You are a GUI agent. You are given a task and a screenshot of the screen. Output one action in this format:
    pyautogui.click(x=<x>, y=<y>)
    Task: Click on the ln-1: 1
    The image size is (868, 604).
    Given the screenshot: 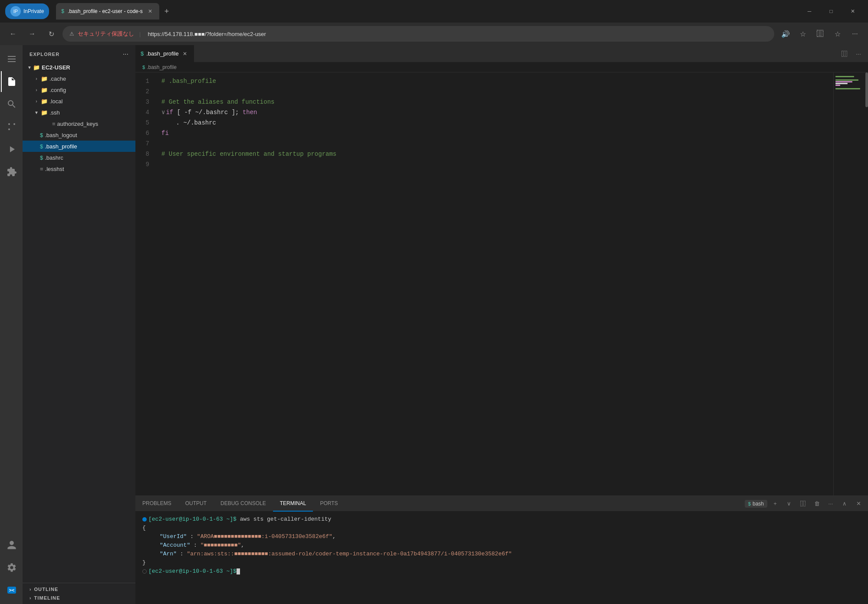 What is the action you would take?
    pyautogui.click(x=147, y=81)
    